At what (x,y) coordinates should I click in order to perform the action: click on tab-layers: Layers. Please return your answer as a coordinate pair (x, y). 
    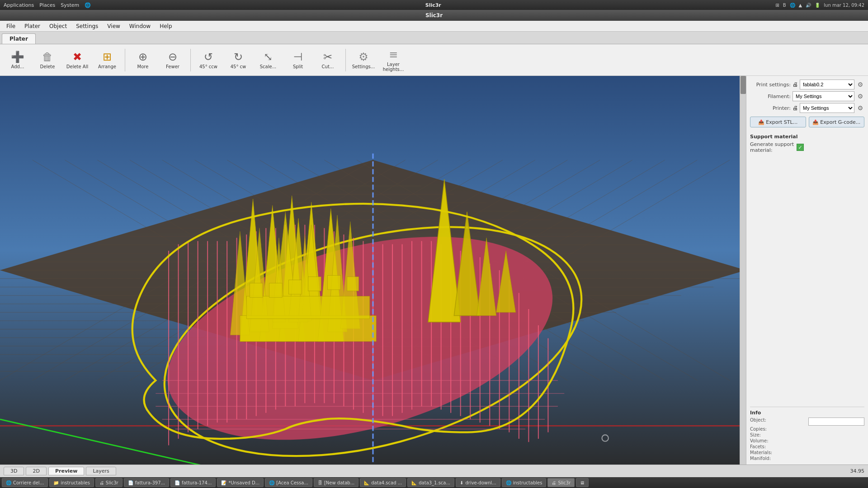
    Looking at the image, I should click on (101, 471).